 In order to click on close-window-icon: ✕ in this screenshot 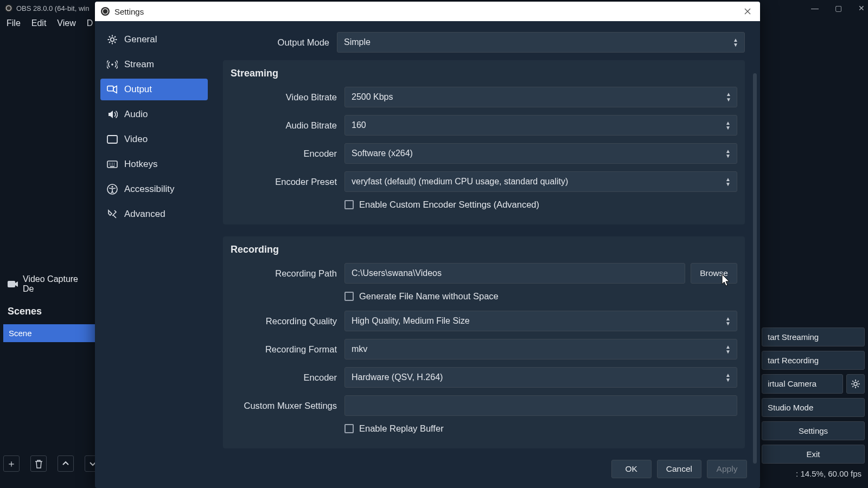, I will do `click(861, 8)`.